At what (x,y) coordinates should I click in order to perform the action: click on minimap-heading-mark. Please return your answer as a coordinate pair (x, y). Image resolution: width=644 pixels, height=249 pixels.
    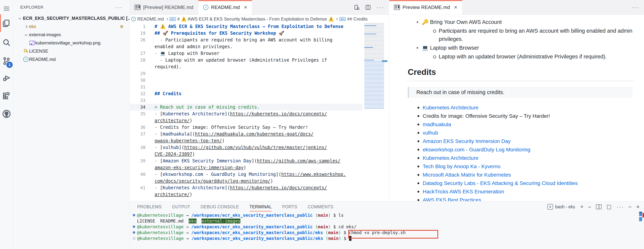
    Looking at the image, I should click on (370, 26).